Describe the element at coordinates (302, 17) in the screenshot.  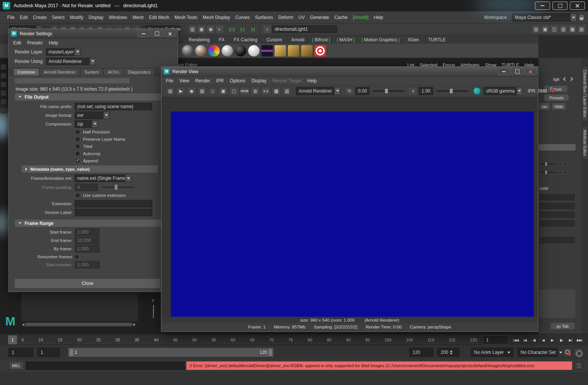
I see `menu-item: UV` at that location.